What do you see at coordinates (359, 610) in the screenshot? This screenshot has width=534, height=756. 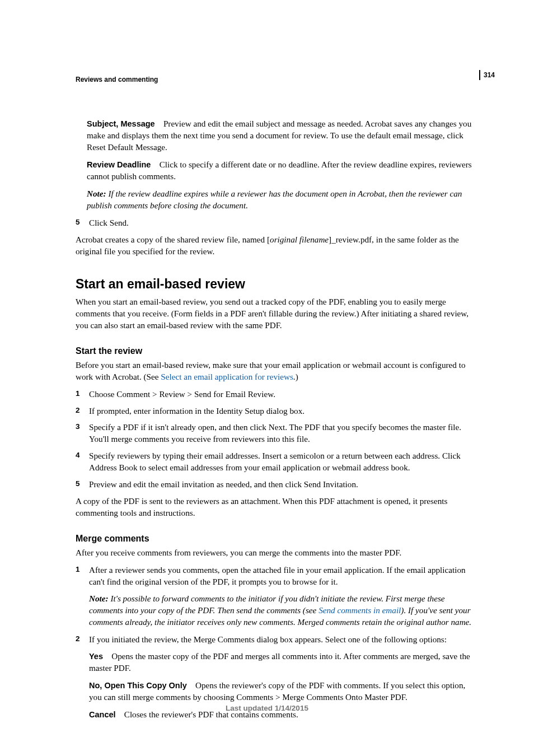 I see `link-send-comments-email: Send comments in email` at bounding box center [359, 610].